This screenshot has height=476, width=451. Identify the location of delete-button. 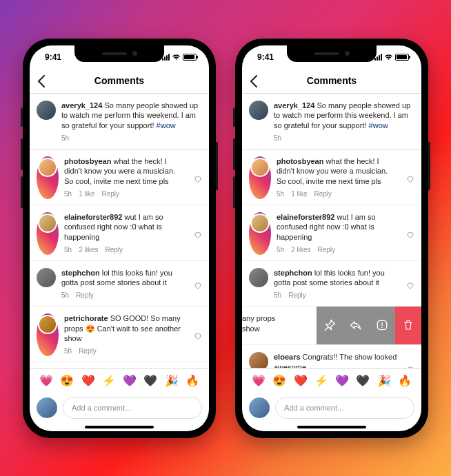
(408, 325).